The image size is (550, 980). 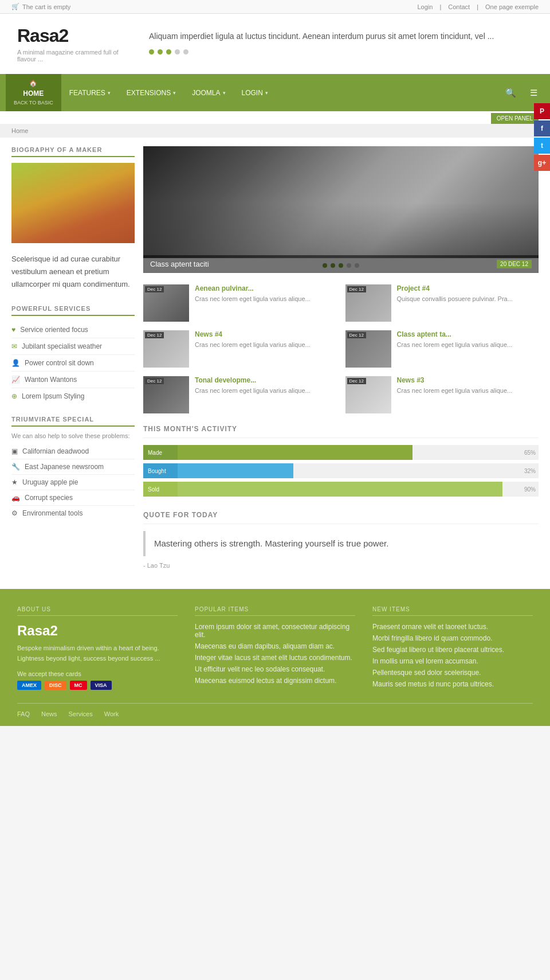 I want to click on quote-title: QUOTE FOR TODAY, so click(x=341, y=517).